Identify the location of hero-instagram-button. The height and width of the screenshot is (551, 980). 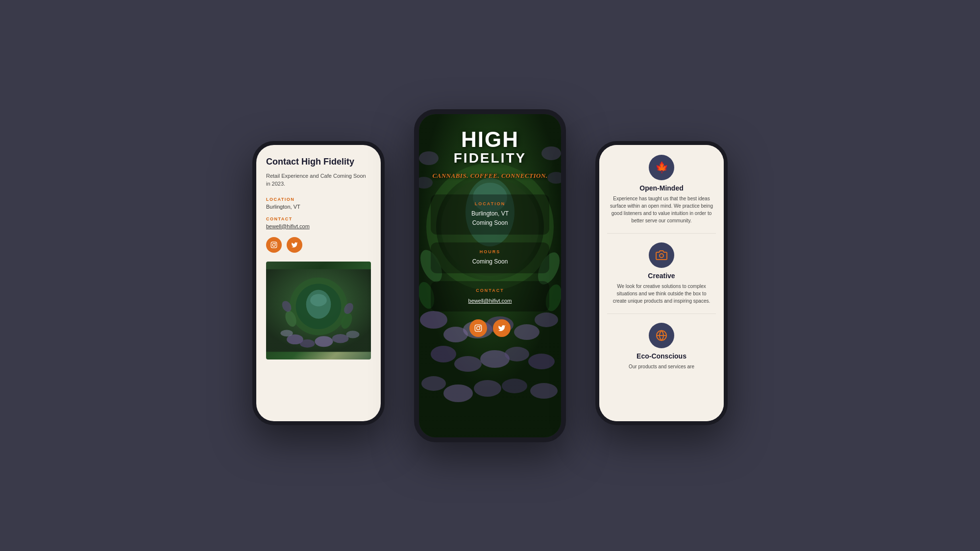
(478, 328).